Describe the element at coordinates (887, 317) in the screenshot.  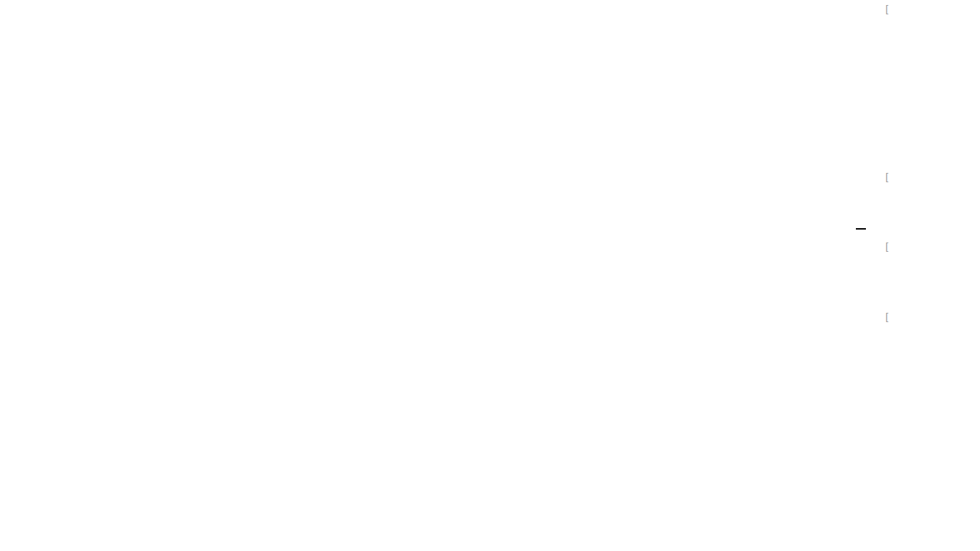
I see `pane-bracket-stoch: [` at that location.